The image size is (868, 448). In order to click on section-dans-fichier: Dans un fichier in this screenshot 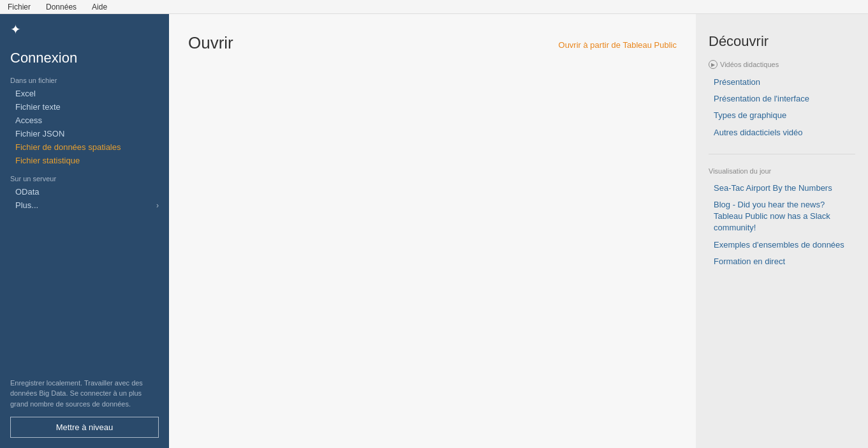, I will do `click(84, 78)`.